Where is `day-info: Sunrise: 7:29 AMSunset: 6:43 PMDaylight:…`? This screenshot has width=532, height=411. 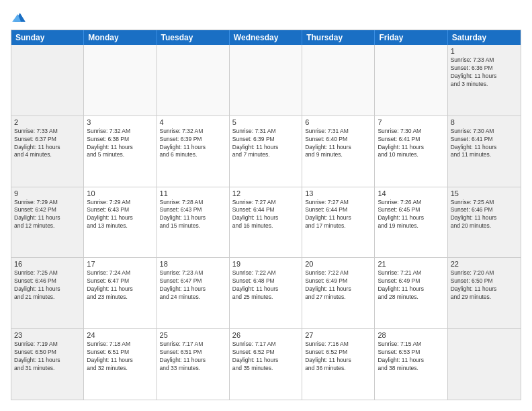
day-info: Sunrise: 7:29 AMSunset: 6:43 PMDaylight:… is located at coordinates (120, 215).